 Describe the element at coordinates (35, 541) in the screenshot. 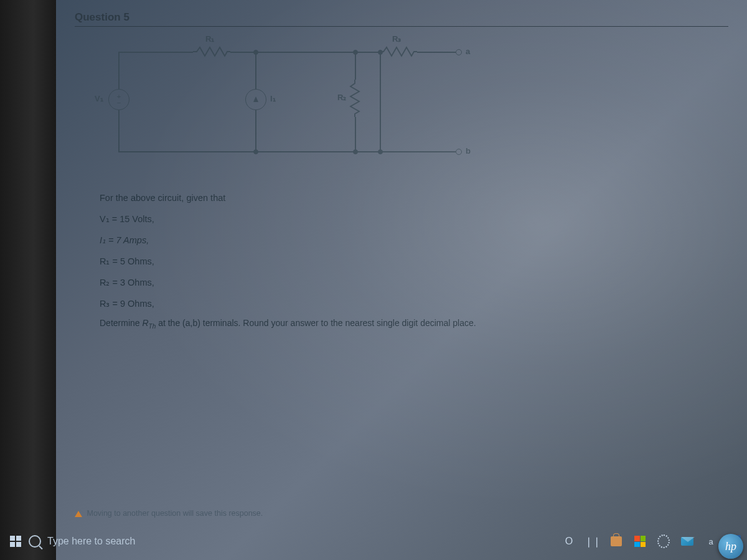

I see `search-icon` at that location.